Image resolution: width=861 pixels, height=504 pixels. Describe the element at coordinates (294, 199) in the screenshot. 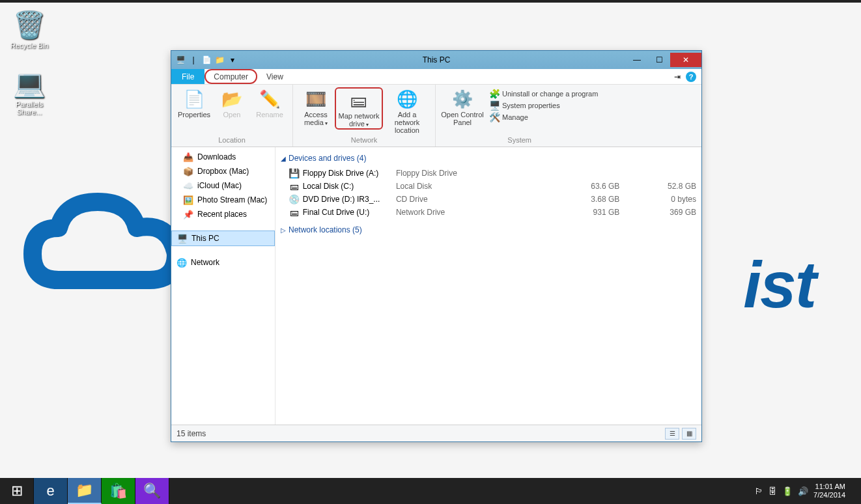

I see `drive-icon: 💿` at that location.